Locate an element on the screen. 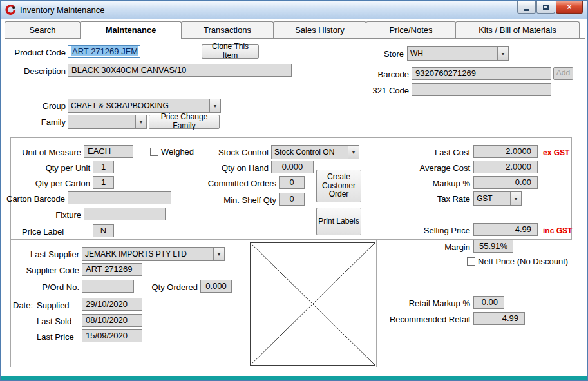  last-supplier-select: JEMARK IMPORTS PTY LTD ▼ is located at coordinates (153, 254).